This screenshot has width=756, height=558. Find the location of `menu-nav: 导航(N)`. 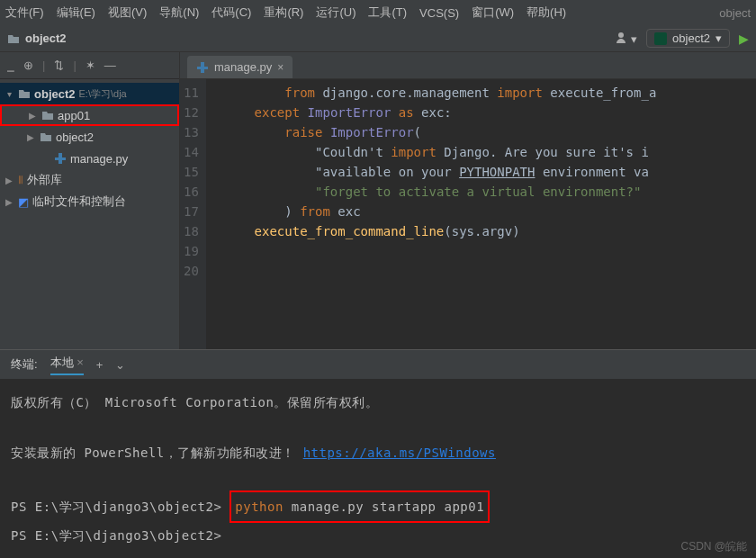

menu-nav: 导航(N) is located at coordinates (179, 13).